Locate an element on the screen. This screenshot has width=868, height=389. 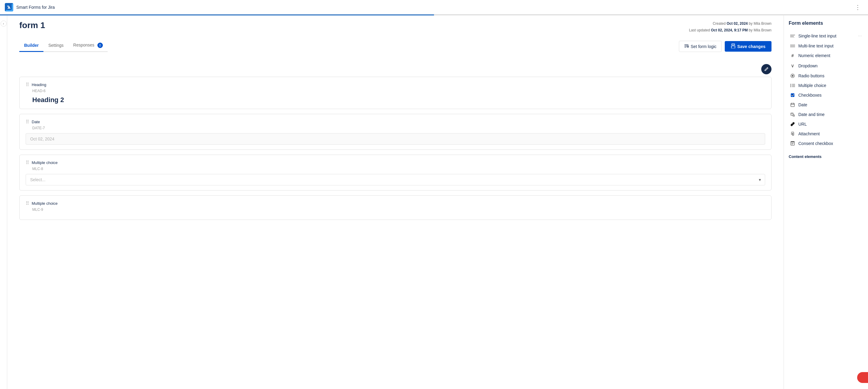
card-type-label: Heading is located at coordinates (39, 85).